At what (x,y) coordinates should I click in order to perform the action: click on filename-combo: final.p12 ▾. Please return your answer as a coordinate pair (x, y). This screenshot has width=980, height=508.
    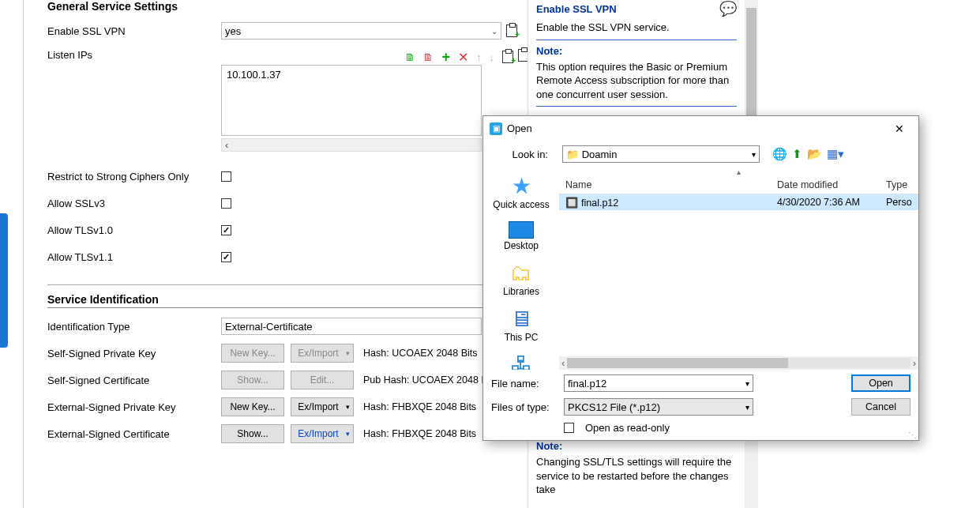
    Looking at the image, I should click on (659, 383).